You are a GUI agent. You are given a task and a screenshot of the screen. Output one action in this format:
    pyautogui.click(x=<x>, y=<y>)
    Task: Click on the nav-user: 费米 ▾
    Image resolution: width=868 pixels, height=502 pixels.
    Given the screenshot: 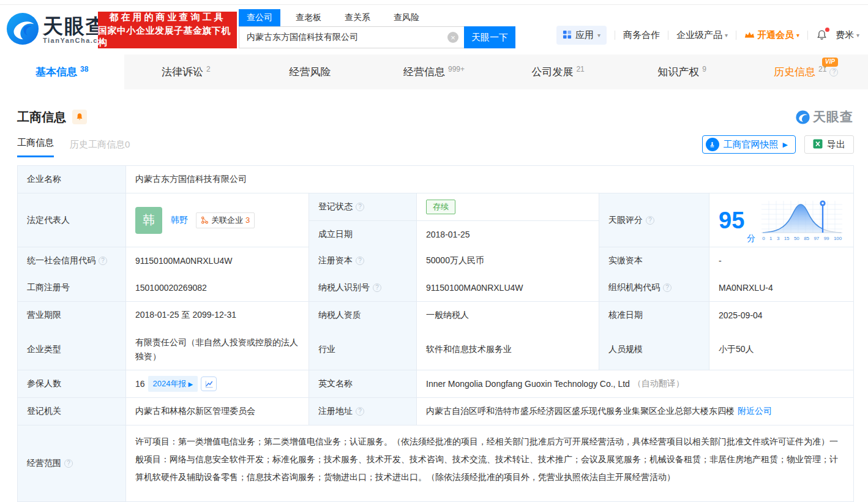 What is the action you would take?
    pyautogui.click(x=847, y=36)
    